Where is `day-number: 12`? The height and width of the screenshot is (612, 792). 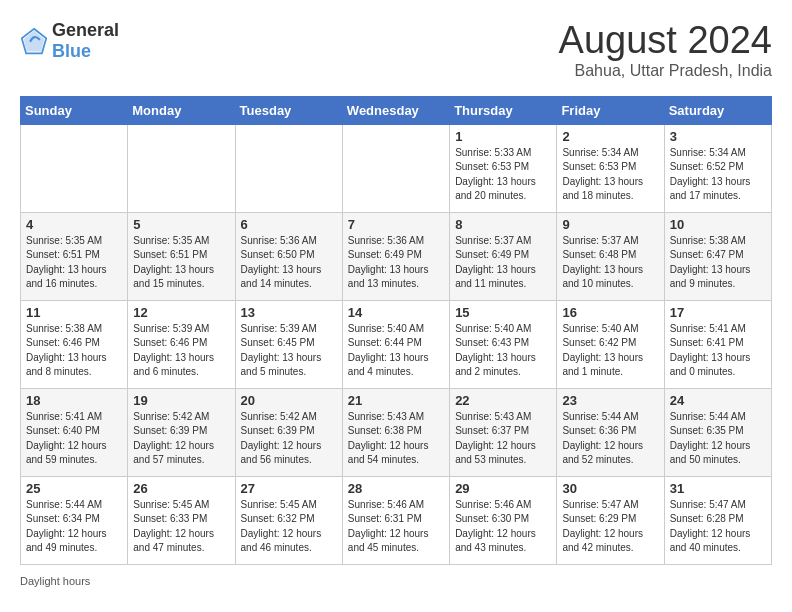 day-number: 12 is located at coordinates (181, 312).